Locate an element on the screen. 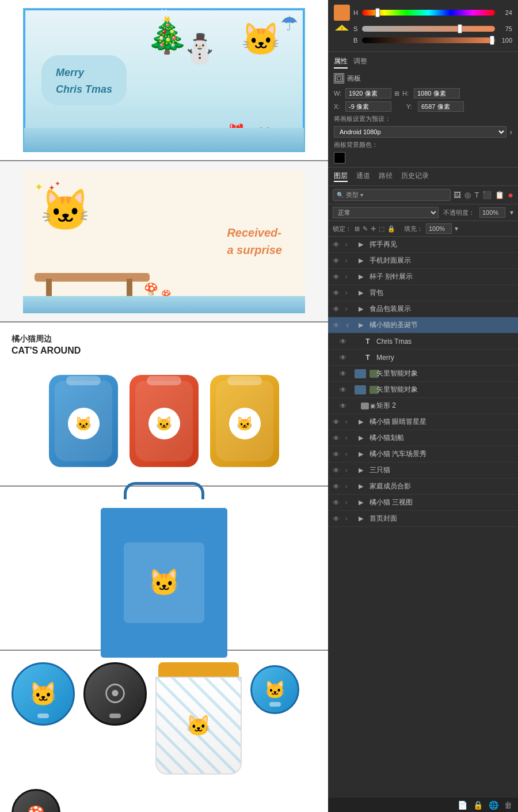 The width and height of the screenshot is (518, 812). preset-select: Android 1080p is located at coordinates (420, 132).